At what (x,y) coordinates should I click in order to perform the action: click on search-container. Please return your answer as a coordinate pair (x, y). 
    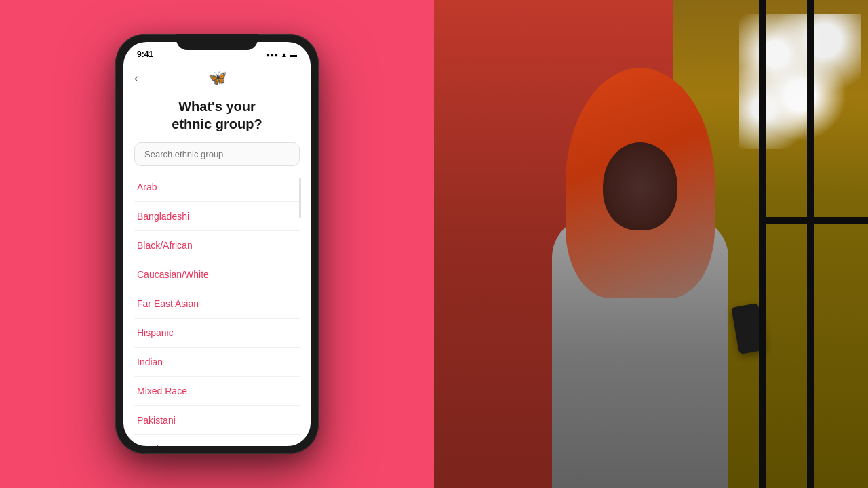
    Looking at the image, I should click on (217, 155).